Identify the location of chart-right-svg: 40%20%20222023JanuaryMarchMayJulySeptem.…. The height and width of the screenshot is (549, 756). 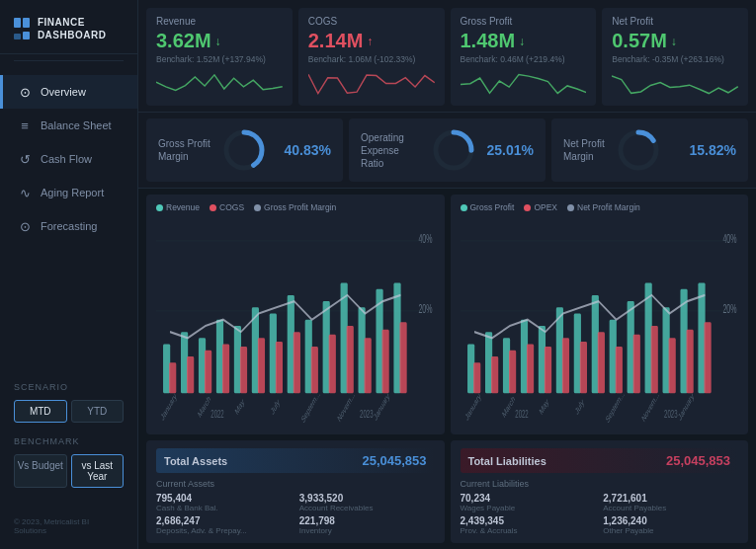
(600, 322).